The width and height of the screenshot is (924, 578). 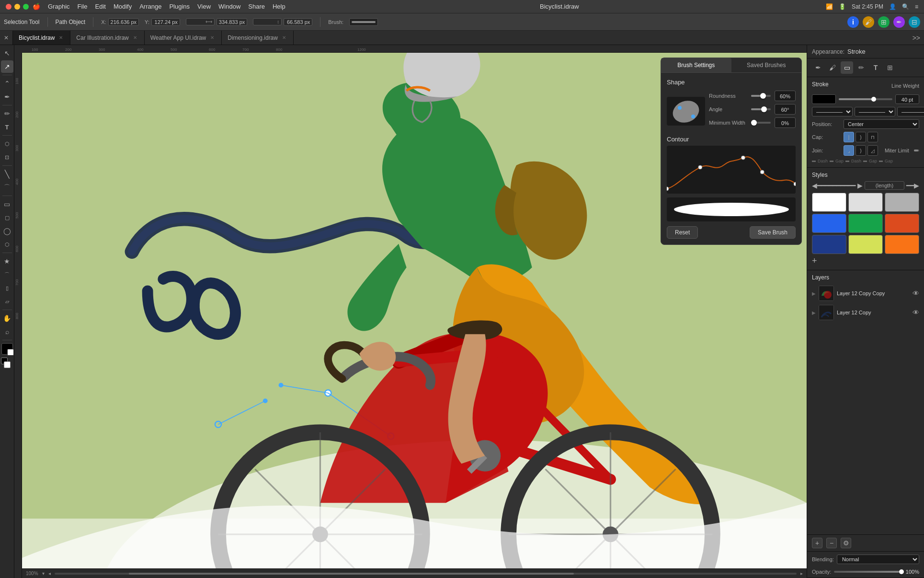 I want to click on info-icon: i, so click(x=853, y=22).